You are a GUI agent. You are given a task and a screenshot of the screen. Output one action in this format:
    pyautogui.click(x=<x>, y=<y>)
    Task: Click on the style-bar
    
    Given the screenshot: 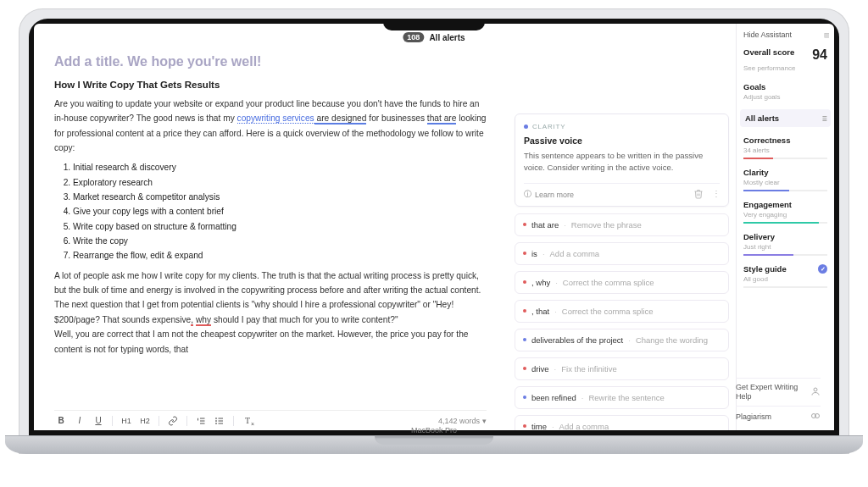 What is the action you would take?
    pyautogui.click(x=785, y=287)
    